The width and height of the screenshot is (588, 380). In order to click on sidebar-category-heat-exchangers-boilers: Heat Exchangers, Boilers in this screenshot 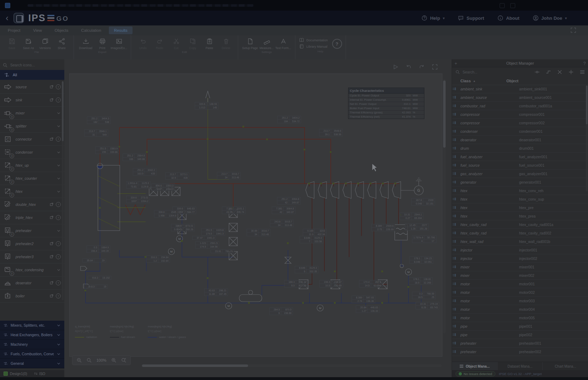, I will do `click(32, 335)`.